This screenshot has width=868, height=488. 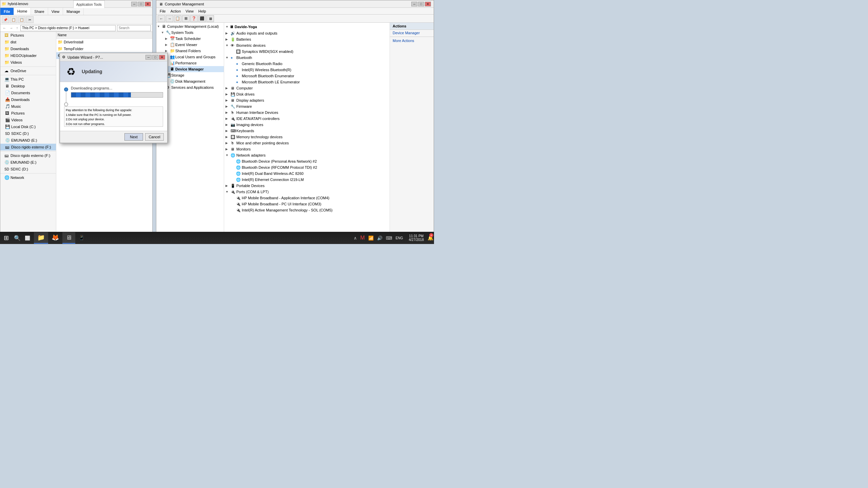 I want to click on task-view-button: ⬜, so click(x=27, y=238).